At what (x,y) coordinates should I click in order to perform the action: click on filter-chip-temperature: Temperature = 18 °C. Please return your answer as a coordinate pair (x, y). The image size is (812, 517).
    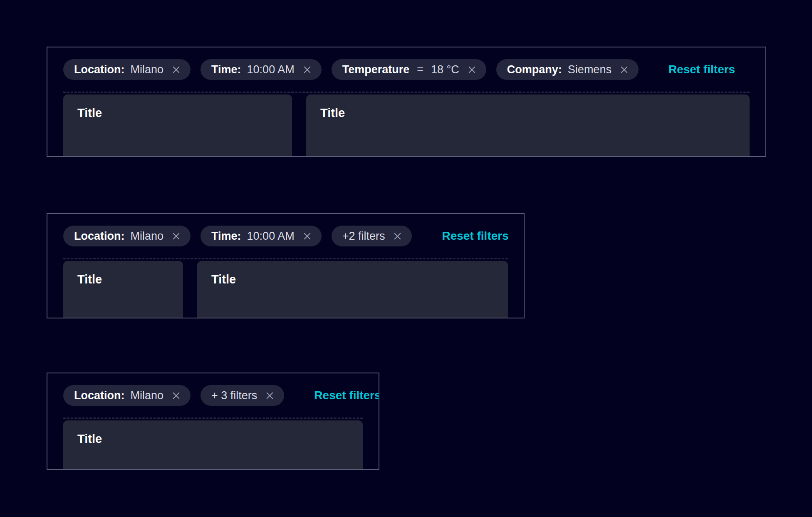
    Looking at the image, I should click on (409, 70).